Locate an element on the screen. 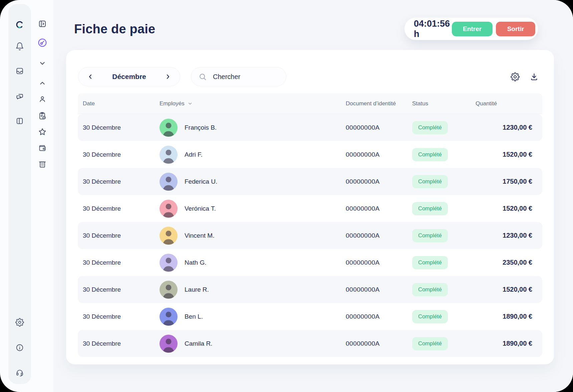  month-selector: Décembre is located at coordinates (129, 77).